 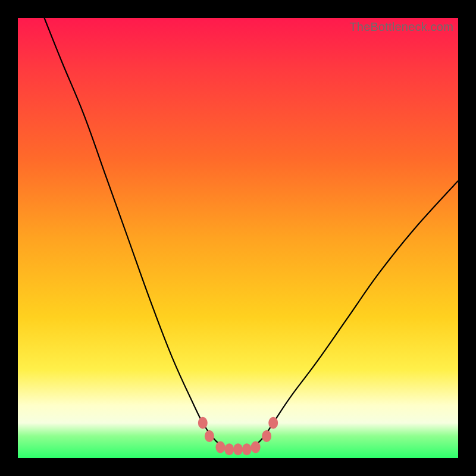 I want to click on curve-markers, so click(x=238, y=436).